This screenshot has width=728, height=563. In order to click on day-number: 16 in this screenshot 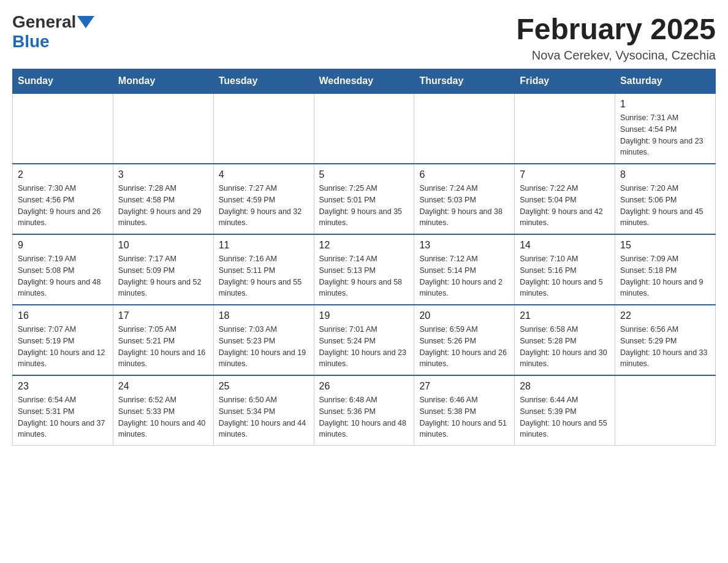, I will do `click(63, 316)`.